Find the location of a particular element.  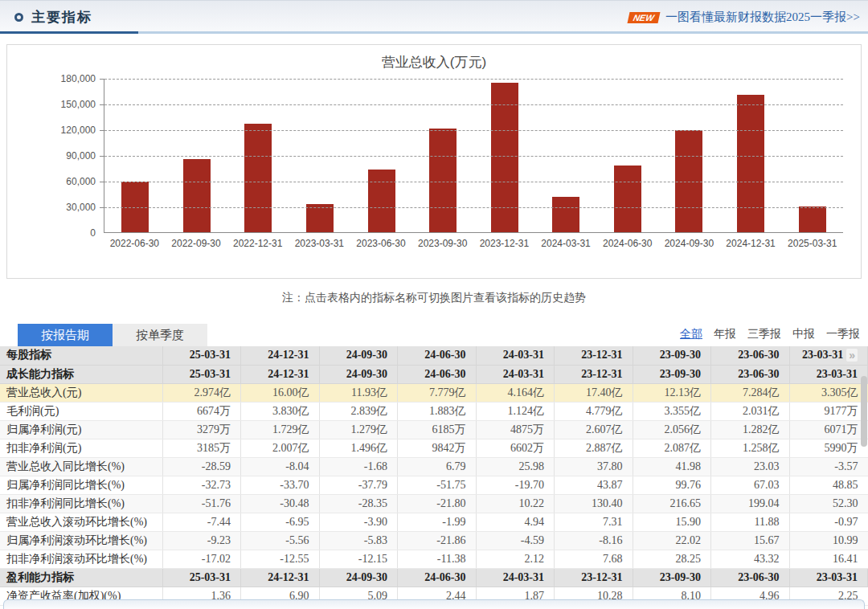

metric-value: 4.94 is located at coordinates (515, 522).